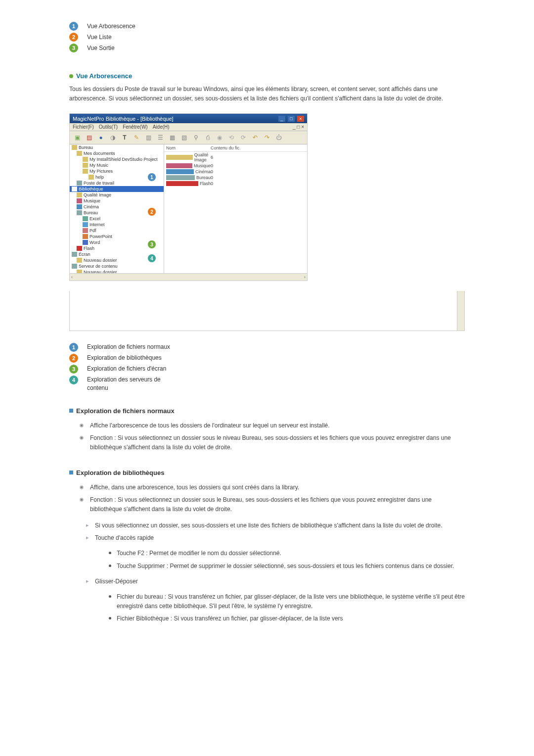 Image resolution: width=534 pixels, height=756 pixels. Describe the element at coordinates (287, 553) in the screenshot. I see `list-item: Touche F2 : Permet de modifier le nom du…` at that location.